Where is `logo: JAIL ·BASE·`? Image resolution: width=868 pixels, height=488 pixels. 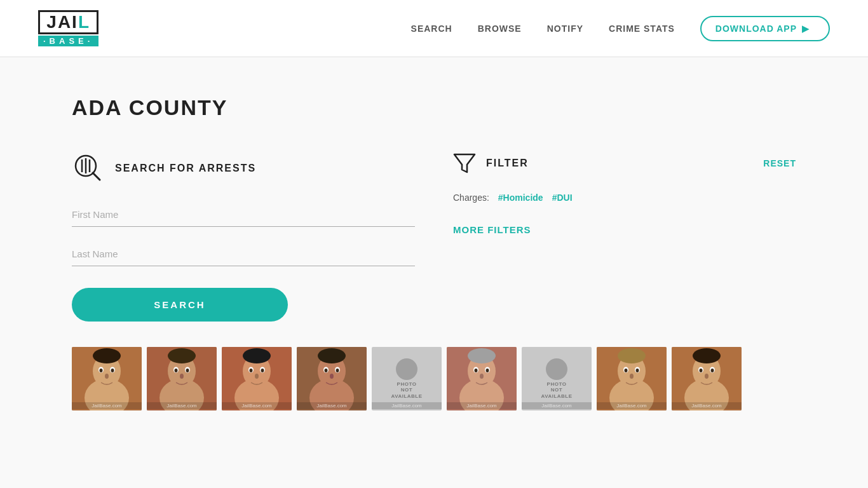
logo: JAIL ·BASE· is located at coordinates (69, 28).